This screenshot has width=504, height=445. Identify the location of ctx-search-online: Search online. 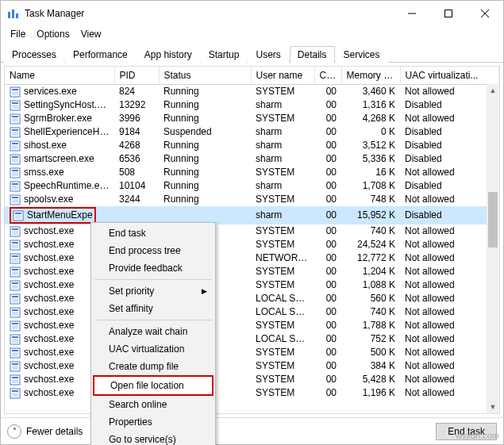
(153, 405).